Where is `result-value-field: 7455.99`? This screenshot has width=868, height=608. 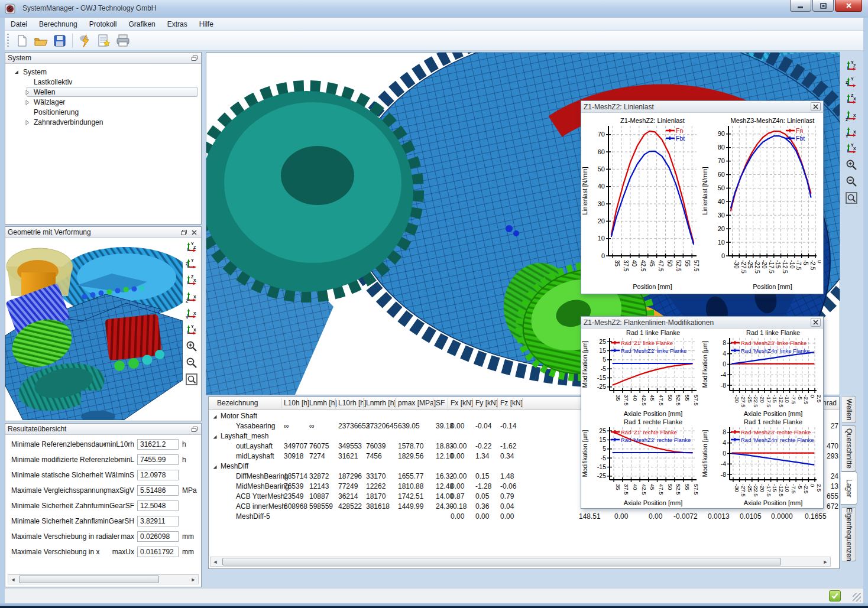
result-value-field: 7455.99 is located at coordinates (158, 460).